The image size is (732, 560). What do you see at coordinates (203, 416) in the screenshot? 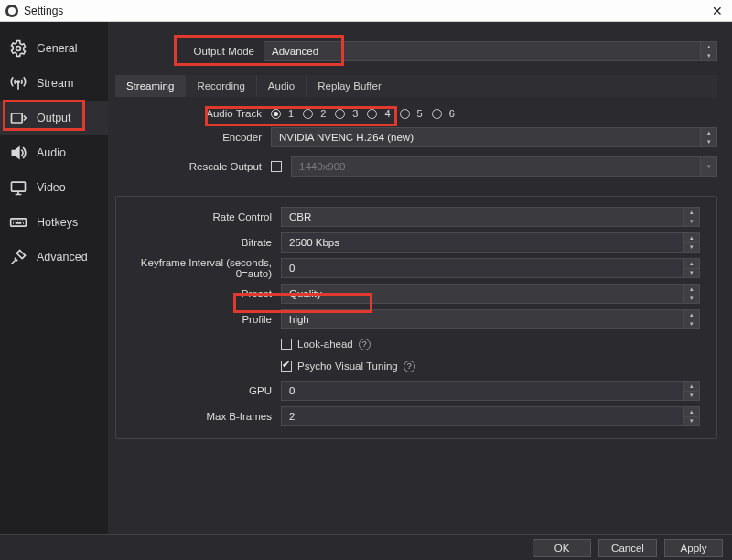
I see `max-bframes-label: Max B-frames` at bounding box center [203, 416].